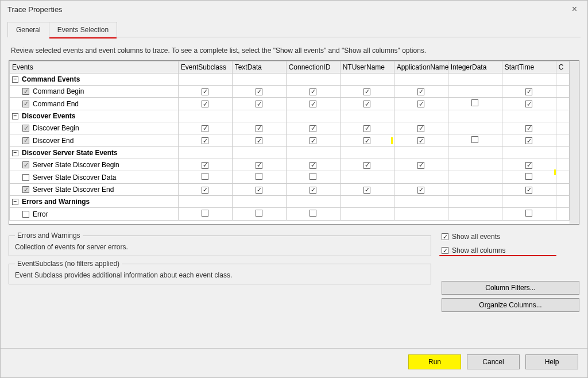  I want to click on column-header: ConnectionID, so click(313, 68).